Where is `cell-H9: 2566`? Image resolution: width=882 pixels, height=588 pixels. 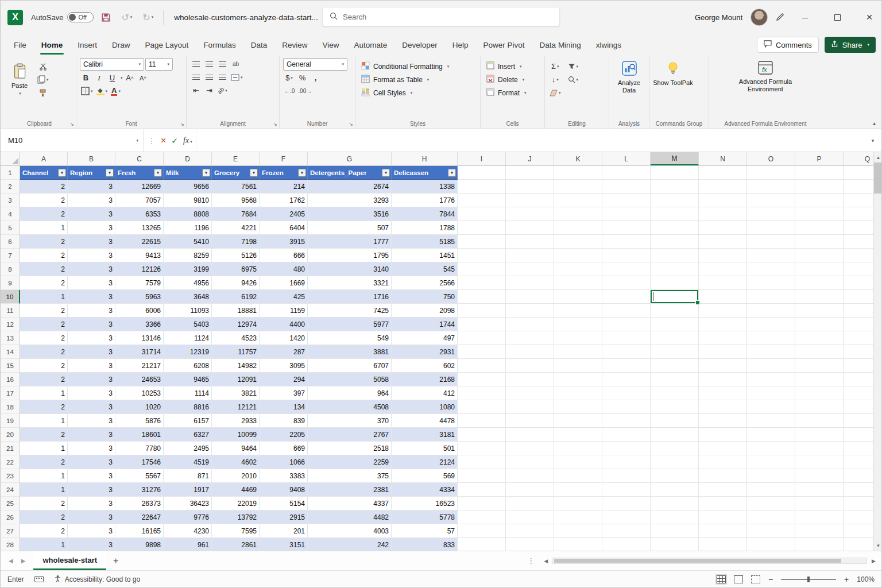
cell-H9: 2566 is located at coordinates (425, 283).